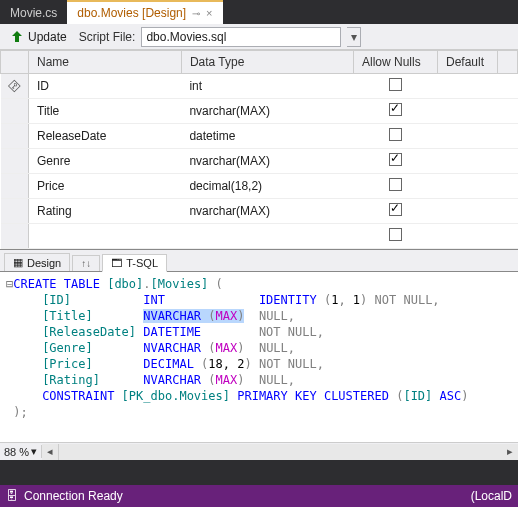 The width and height of the screenshot is (518, 507). What do you see at coordinates (21, 452) in the screenshot?
I see `zoom-dropdown: 88 % ▾` at bounding box center [21, 452].